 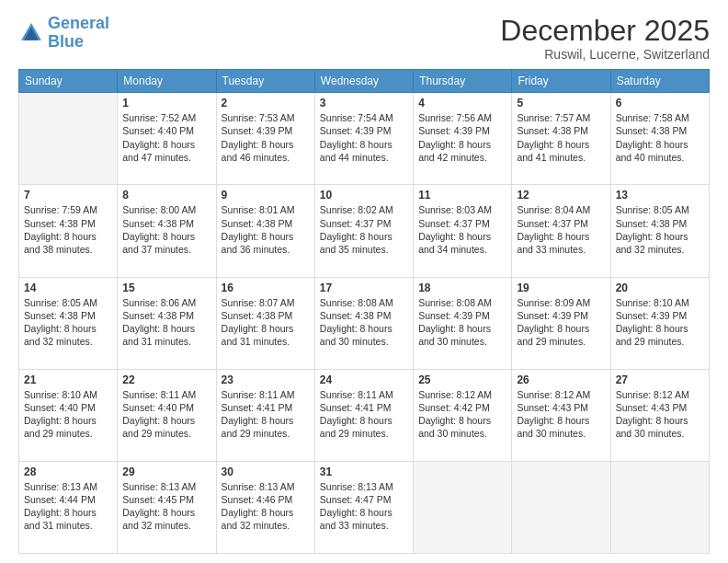 What do you see at coordinates (166, 380) in the screenshot?
I see `day-number: 22` at bounding box center [166, 380].